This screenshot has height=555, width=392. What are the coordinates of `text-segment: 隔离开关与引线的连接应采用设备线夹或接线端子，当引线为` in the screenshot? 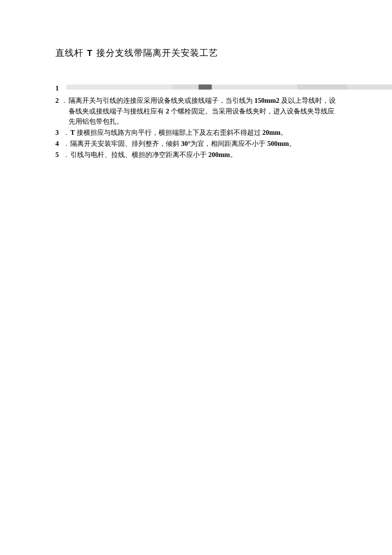 It's located at (161, 101).